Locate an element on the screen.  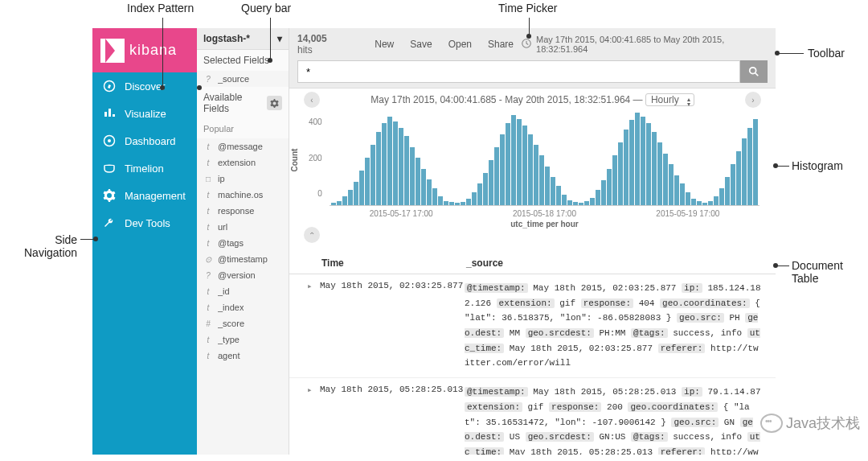
field--tags: t@tags is located at coordinates (243, 243).